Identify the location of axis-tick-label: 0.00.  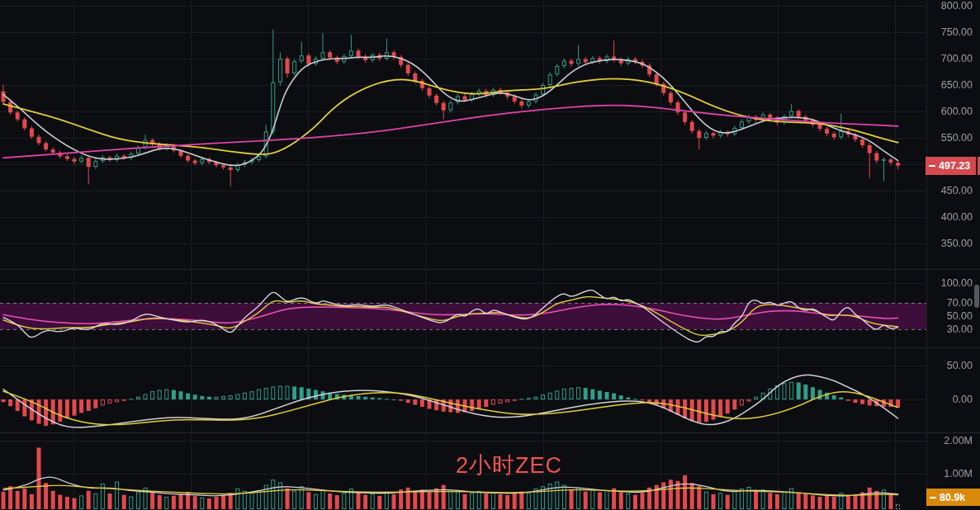
(963, 399).